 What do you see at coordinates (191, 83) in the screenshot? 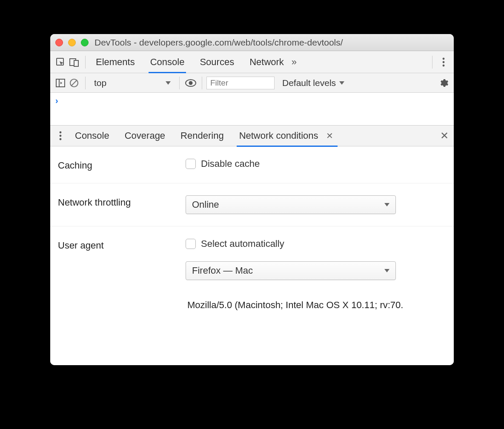
I see `live-expression-icon` at bounding box center [191, 83].